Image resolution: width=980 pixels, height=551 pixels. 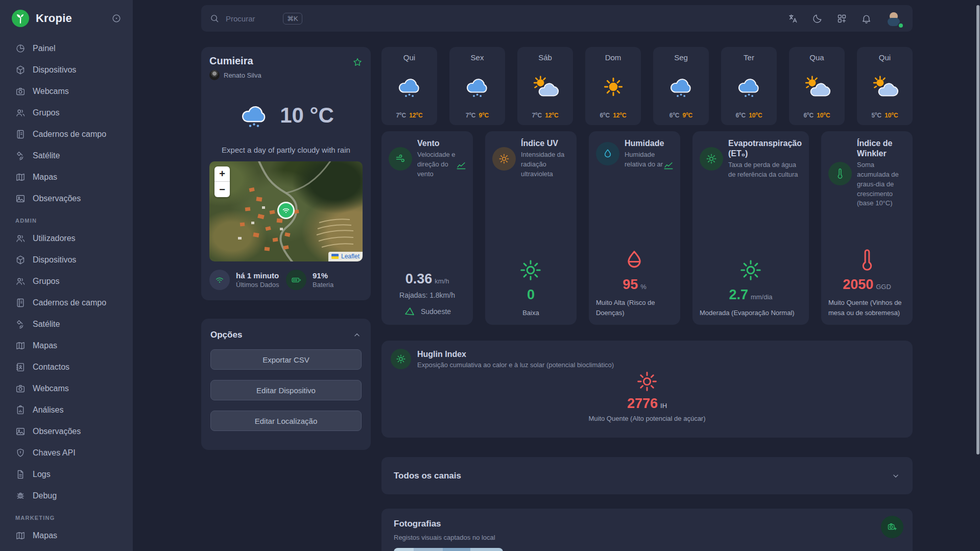 What do you see at coordinates (765, 149) in the screenshot?
I see `metric-title: Evapotranspiração (ET₀)` at bounding box center [765, 149].